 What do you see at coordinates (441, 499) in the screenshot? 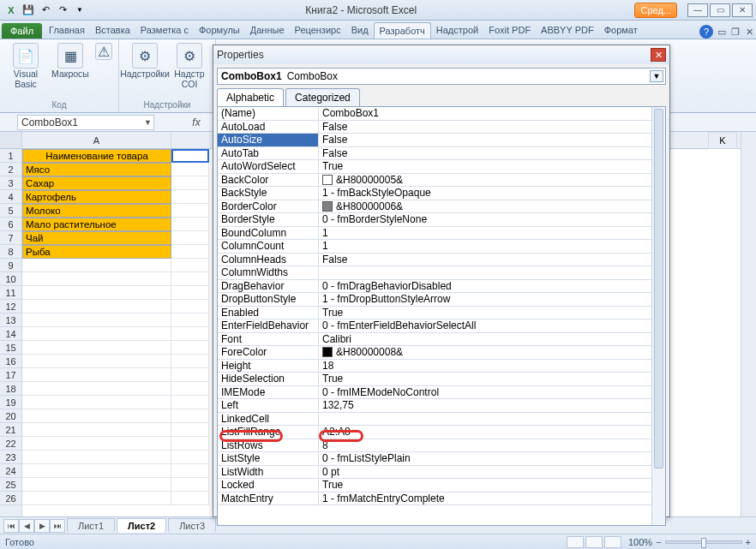
I see `property-row: MatchEntry1 - fmMatchEntryComplete` at bounding box center [441, 499].